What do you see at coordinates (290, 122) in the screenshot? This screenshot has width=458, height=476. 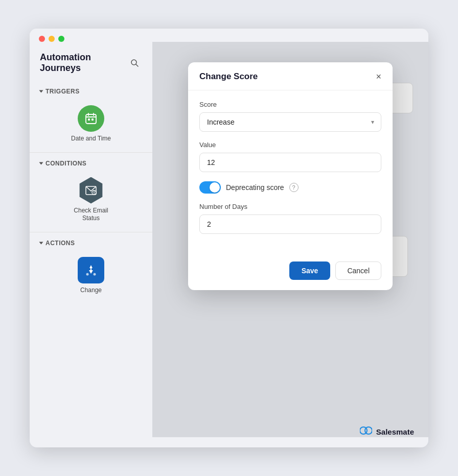 I see `score-select-wrapper: Increase Decrease ▾` at bounding box center [290, 122].